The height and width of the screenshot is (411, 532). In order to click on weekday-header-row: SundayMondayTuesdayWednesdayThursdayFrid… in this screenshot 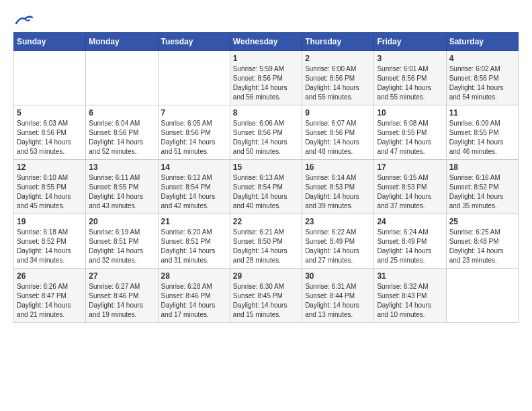, I will do `click(266, 42)`.